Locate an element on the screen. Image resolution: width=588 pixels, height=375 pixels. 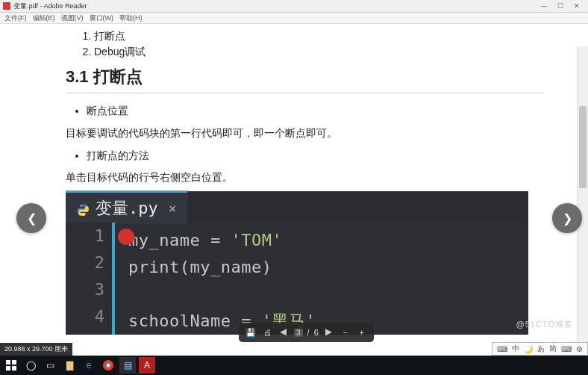
bullet-list: 打断点的方法 is located at coordinates (315, 156).